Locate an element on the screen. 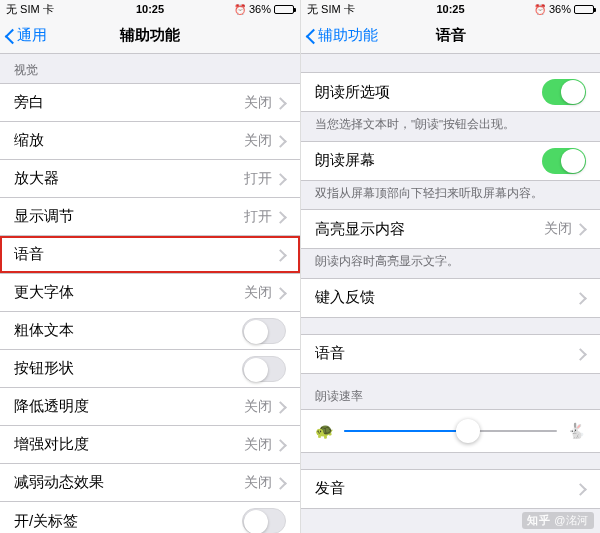 This screenshot has height=533, width=600. nav-bar: 辅助功能 语音 is located at coordinates (450, 36).